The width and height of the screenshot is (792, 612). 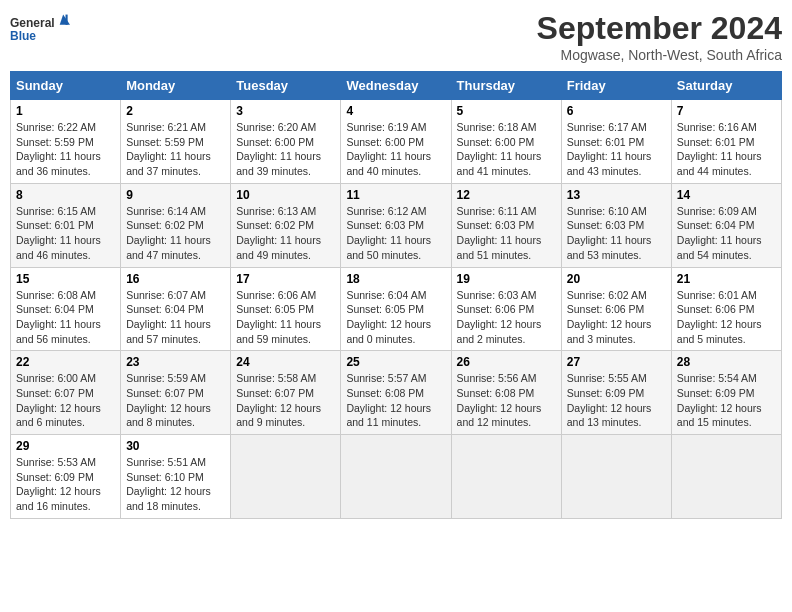 What do you see at coordinates (66, 446) in the screenshot?
I see `day-number: 29` at bounding box center [66, 446].